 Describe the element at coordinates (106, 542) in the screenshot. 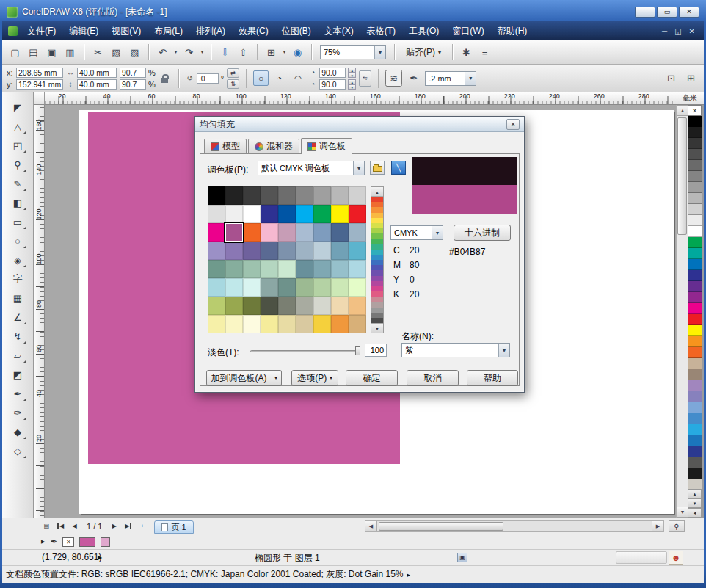

I see `outline-color-swatch` at that location.